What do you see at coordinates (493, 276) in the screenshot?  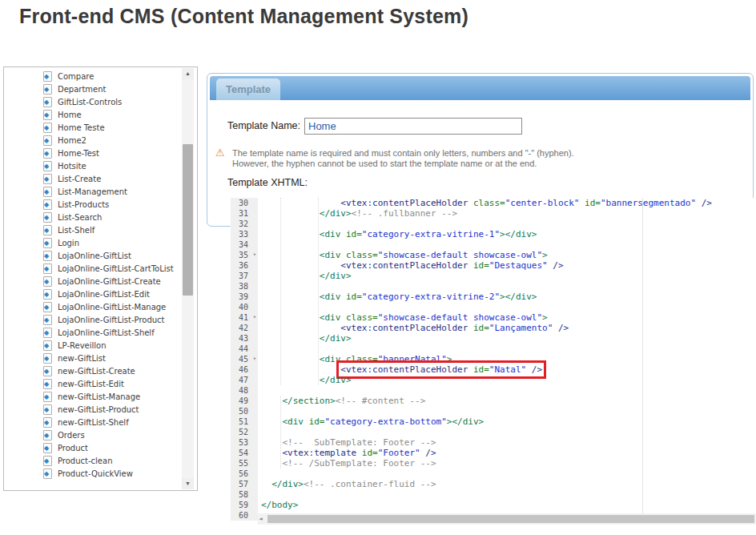 I see `code-row: 37 </div>` at bounding box center [493, 276].